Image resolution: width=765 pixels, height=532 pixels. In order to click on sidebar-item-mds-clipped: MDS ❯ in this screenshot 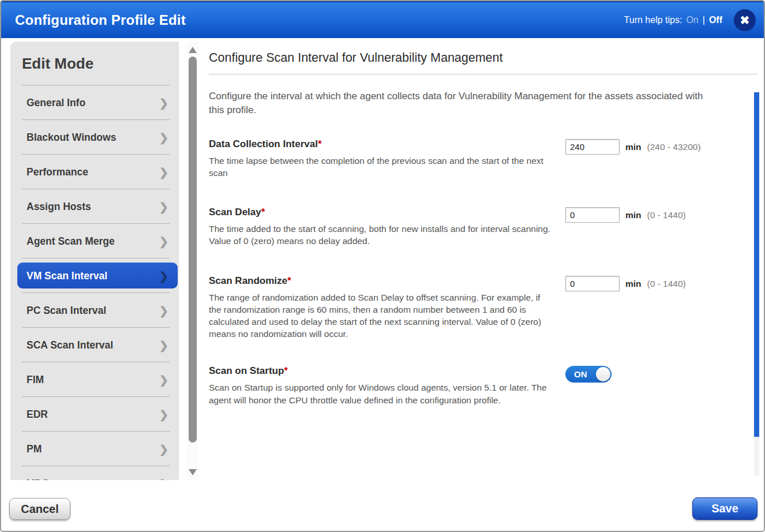, I will do `click(95, 473)`.